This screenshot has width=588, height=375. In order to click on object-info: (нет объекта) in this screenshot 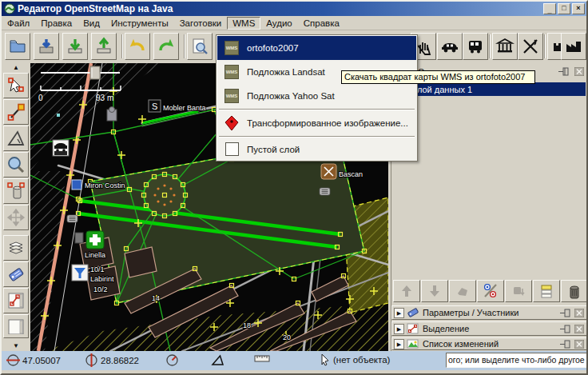, I will do `click(361, 360)`.